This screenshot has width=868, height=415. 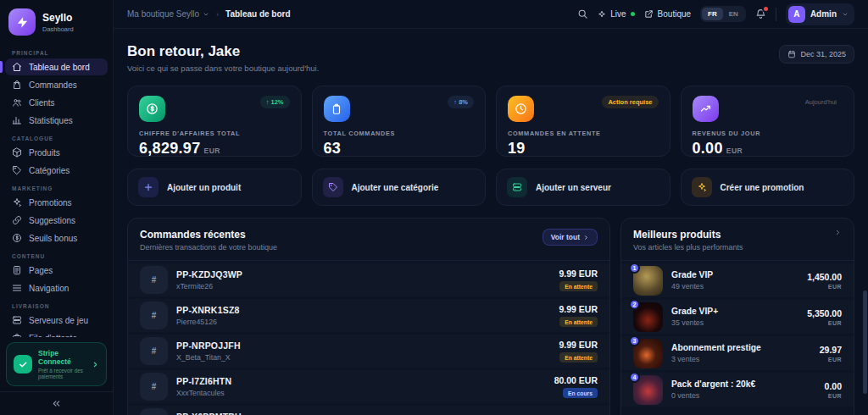 What do you see at coordinates (53, 85) in the screenshot?
I see `sidebar-item-label: Commandes` at bounding box center [53, 85].